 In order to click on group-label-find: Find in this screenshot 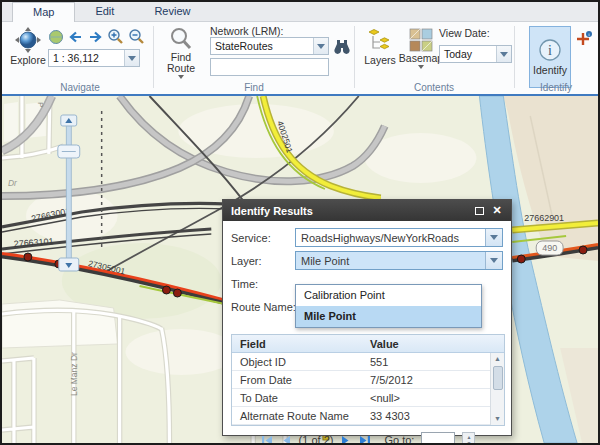, I will do `click(254, 88)`.